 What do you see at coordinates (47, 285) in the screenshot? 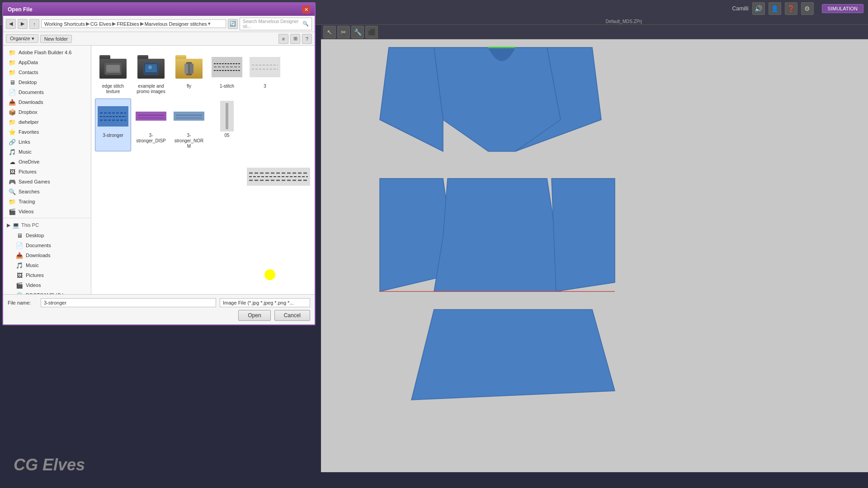
I see `nav-item-thispc-videos: 🎬 Videos` at bounding box center [47, 285].